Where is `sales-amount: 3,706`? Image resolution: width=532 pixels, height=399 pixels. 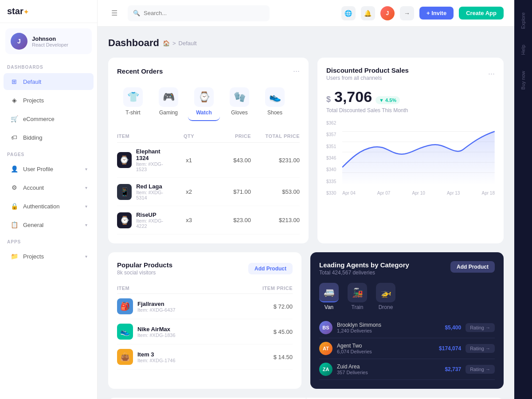 sales-amount: 3,706 is located at coordinates (353, 97).